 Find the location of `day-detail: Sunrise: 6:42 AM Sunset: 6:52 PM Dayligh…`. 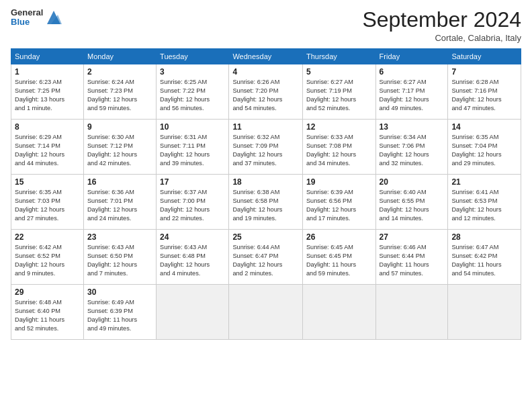

day-detail: Sunrise: 6:42 AM Sunset: 6:52 PM Dayligh… is located at coordinates (47, 261).